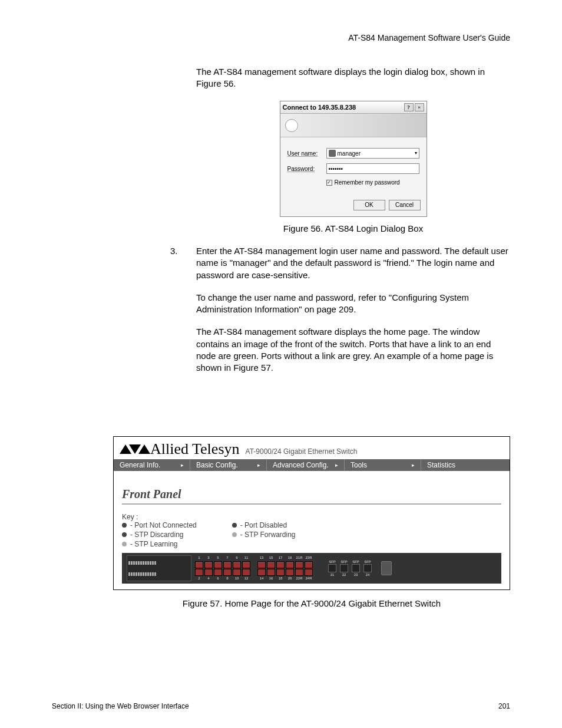  What do you see at coordinates (312, 496) in the screenshot?
I see `front-panel-title: Front Panel` at bounding box center [312, 496].